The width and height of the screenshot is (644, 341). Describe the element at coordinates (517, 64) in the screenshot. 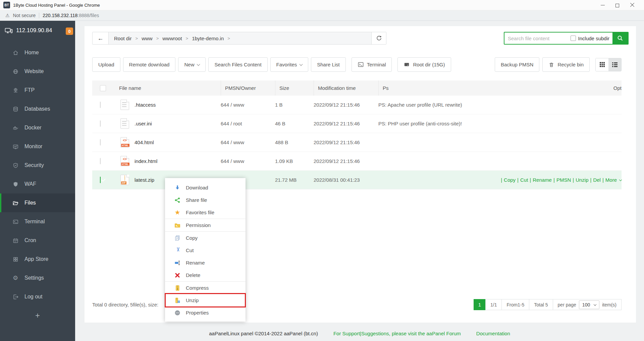

I see `backup-pmsn-label: Backup PMSN` at that location.